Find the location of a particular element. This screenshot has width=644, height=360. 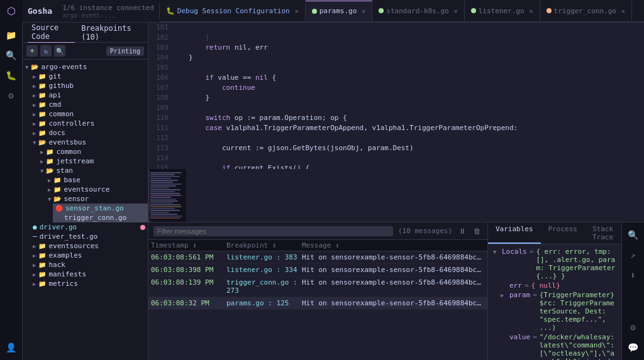

messages-columns: Timestamp ↕ Breakpoint ↕ Message ↕ is located at coordinates (318, 246).